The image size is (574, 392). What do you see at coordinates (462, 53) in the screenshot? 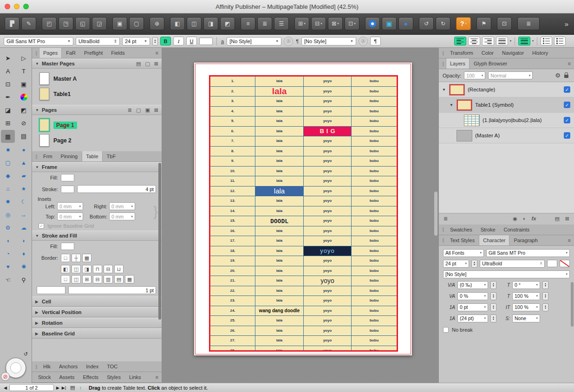
I see `tab-transform: Transform` at bounding box center [462, 53].